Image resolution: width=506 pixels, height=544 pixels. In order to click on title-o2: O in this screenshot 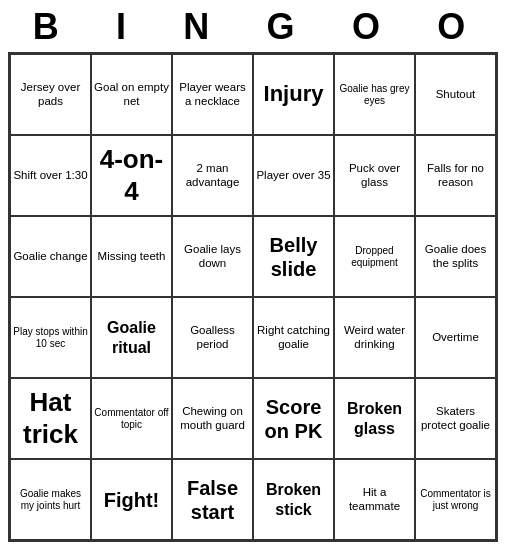, I will do `click(455, 27)`.